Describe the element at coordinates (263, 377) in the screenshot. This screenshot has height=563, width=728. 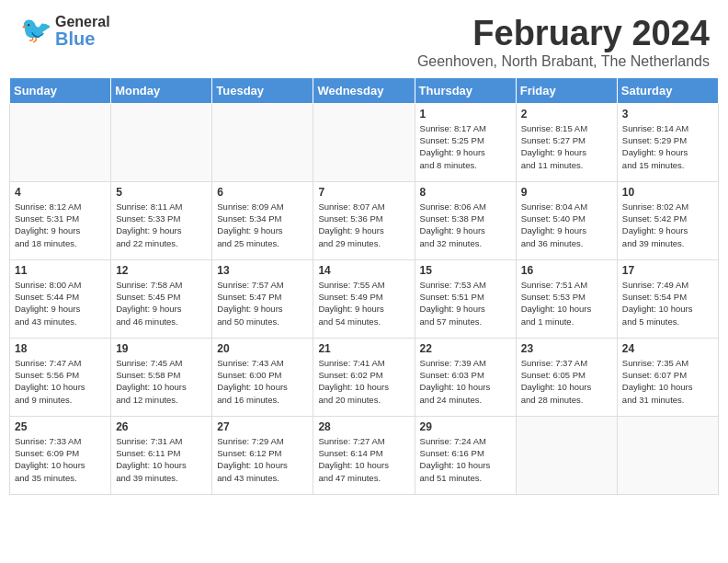
I see `day-cell-3-2: 20Sunrise: 7:43 AM Sunset: 6:00 PM Dayli…` at that location.